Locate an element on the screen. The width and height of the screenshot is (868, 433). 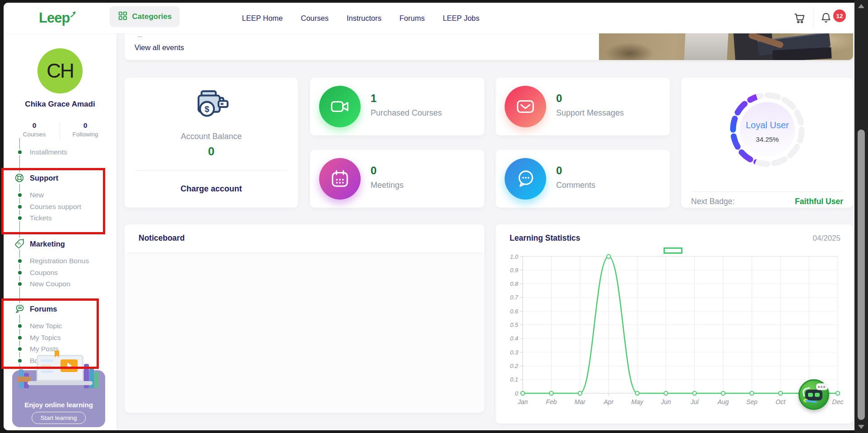
hero-image is located at coordinates (726, 47).